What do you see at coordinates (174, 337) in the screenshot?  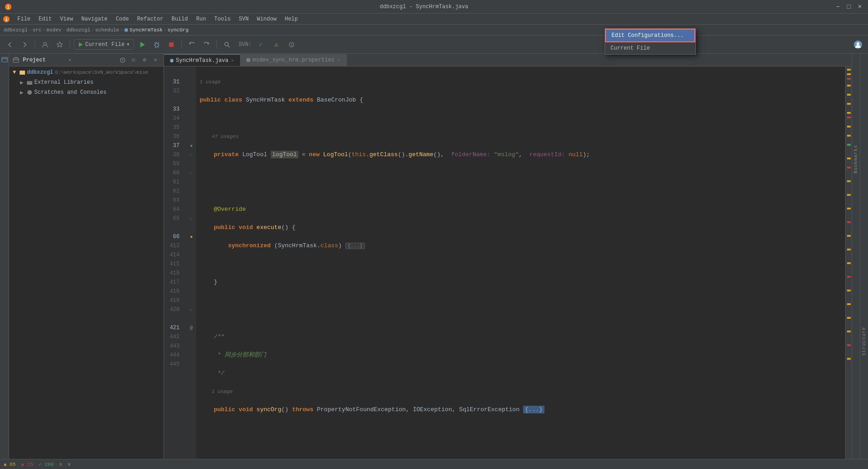 I see `linenum-442: 442` at bounding box center [174, 337].